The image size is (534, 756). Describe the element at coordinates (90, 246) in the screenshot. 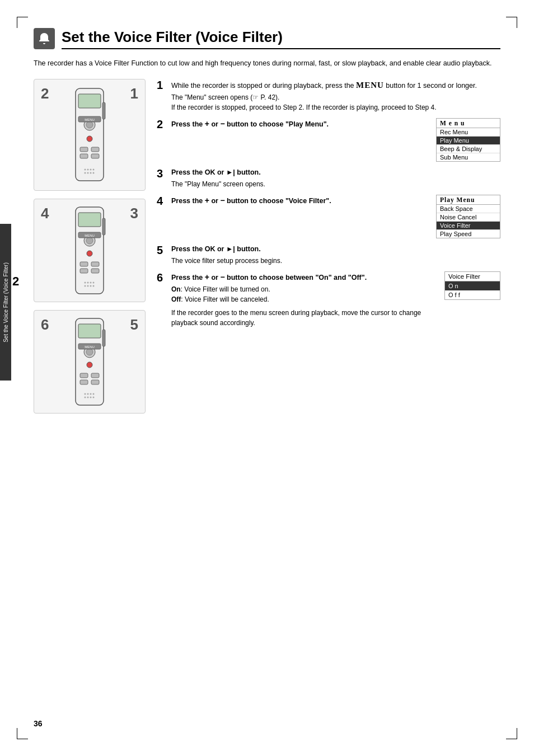

I see `device-illustrations: 2 1` at that location.